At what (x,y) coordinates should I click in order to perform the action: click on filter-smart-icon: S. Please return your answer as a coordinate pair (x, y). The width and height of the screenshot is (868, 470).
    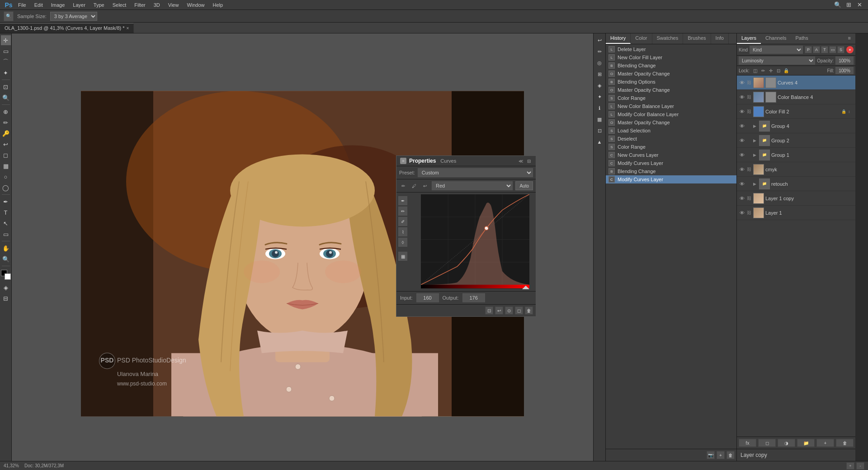
    Looking at the image, I should click on (841, 50).